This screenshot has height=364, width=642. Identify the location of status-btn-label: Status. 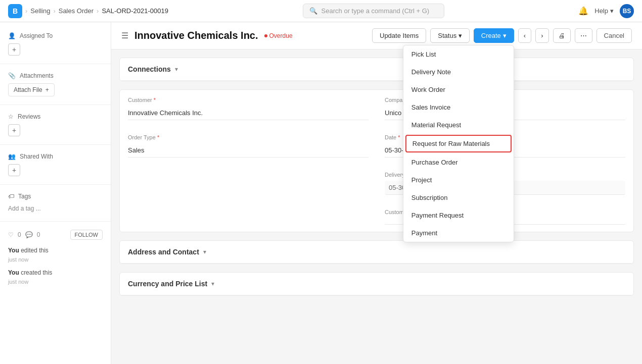
(447, 35).